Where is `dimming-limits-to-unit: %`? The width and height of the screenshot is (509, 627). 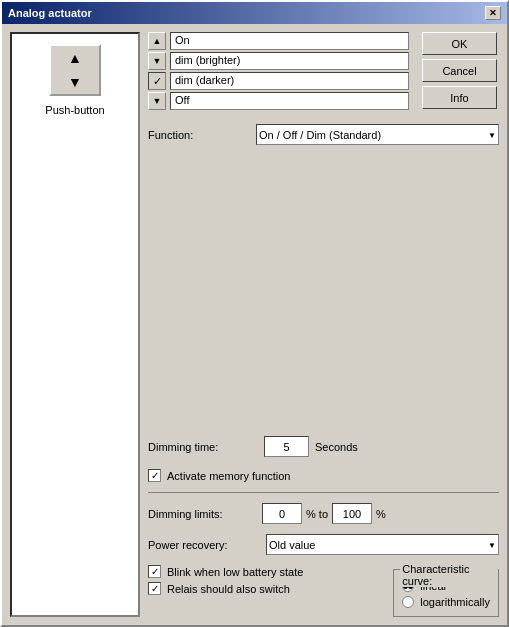 dimming-limits-to-unit: % is located at coordinates (381, 514).